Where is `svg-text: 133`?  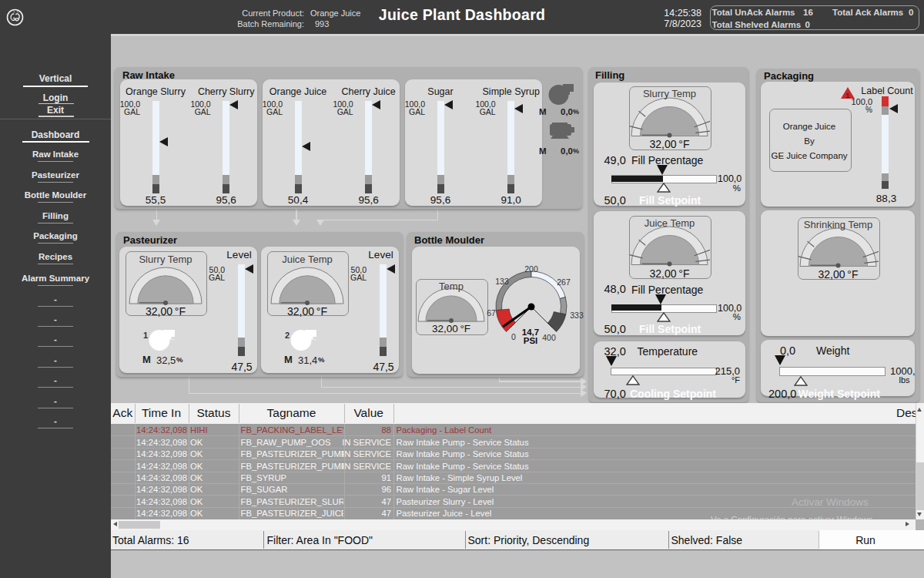 svg-text: 133 is located at coordinates (502, 281).